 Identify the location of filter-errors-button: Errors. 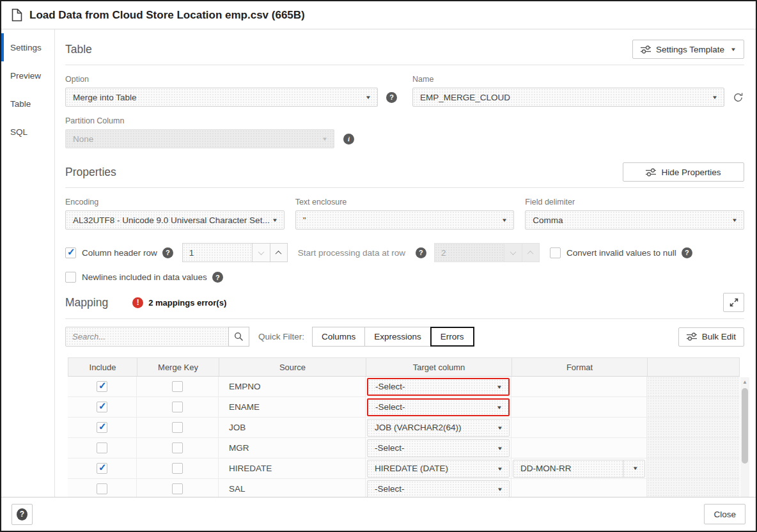
(453, 336).